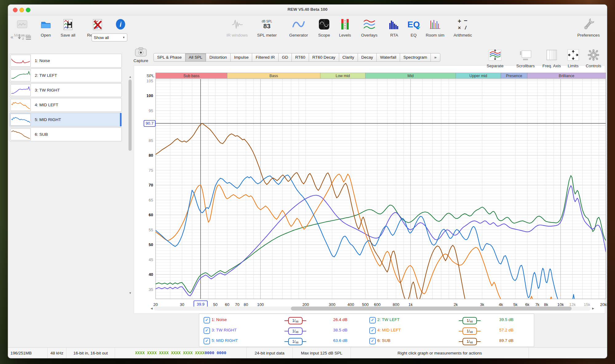 This screenshot has height=364, width=615. What do you see at coordinates (121, 25) in the screenshot?
I see `svg-text: i` at bounding box center [121, 25].